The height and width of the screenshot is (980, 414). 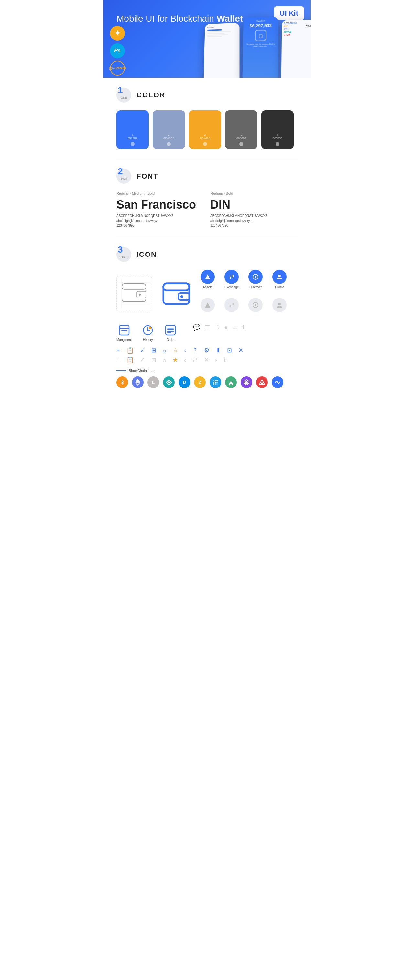 I want to click on history-icon, so click(x=148, y=330).